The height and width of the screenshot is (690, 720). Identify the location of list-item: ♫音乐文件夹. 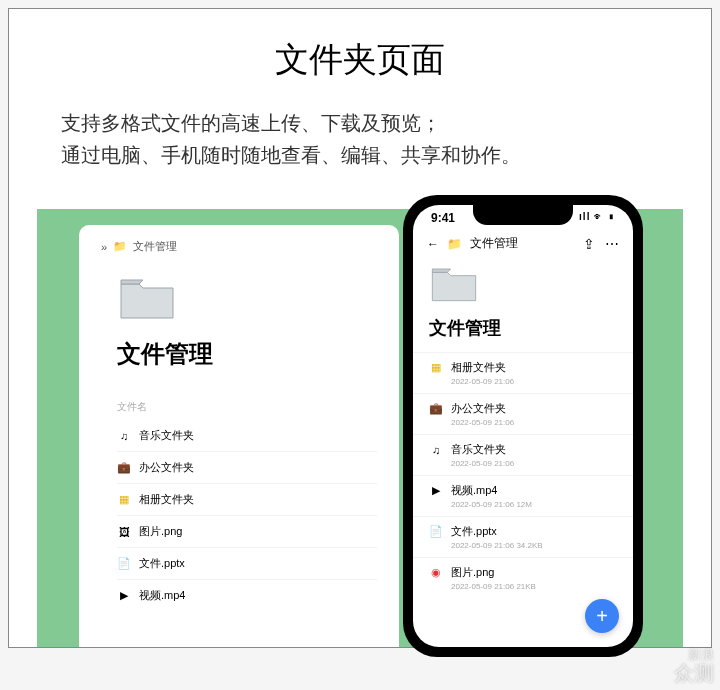
(247, 436).